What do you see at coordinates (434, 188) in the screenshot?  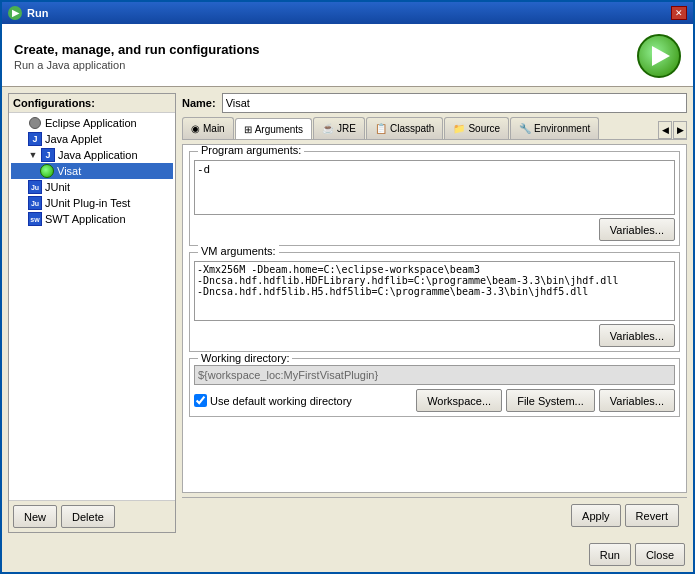 I see `program-args-textarea` at bounding box center [434, 188].